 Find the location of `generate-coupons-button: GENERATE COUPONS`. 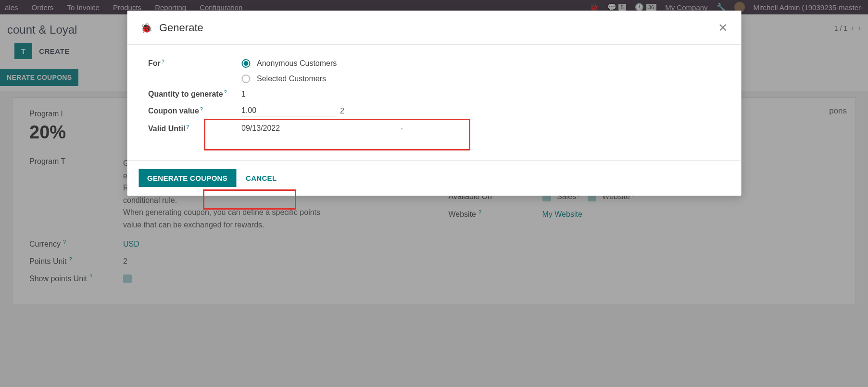

generate-coupons-button: GENERATE COUPONS is located at coordinates (188, 178).